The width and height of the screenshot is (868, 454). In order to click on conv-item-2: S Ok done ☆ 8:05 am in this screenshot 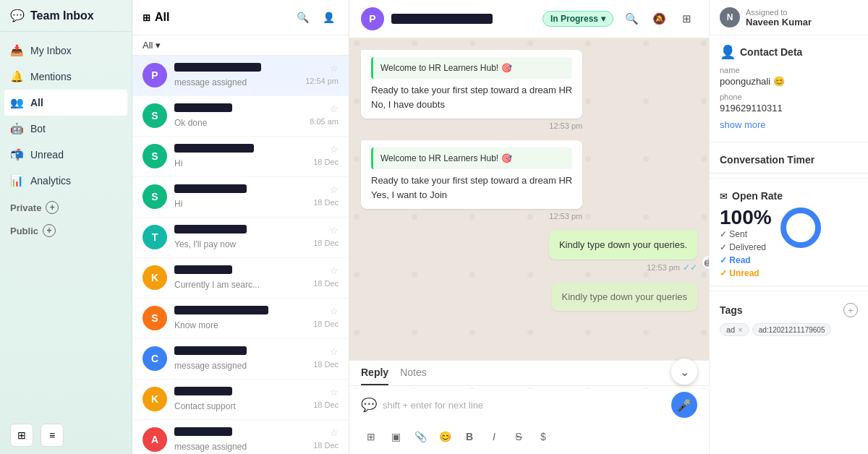, I will do `click(240, 116)`.